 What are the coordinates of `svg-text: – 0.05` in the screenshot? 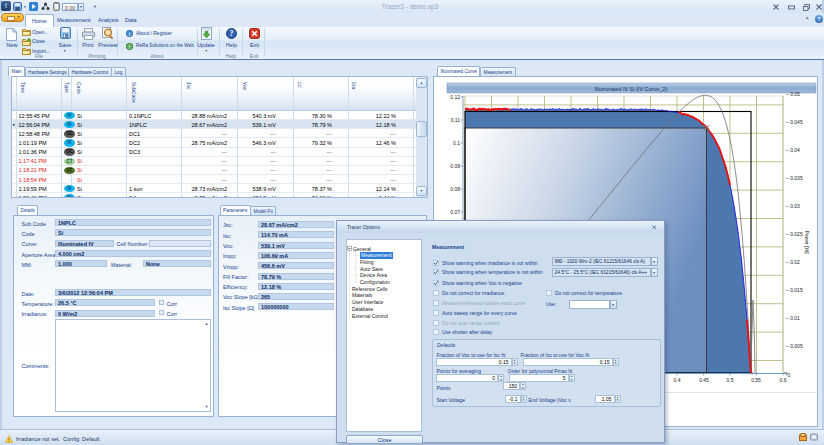 It's located at (793, 94).